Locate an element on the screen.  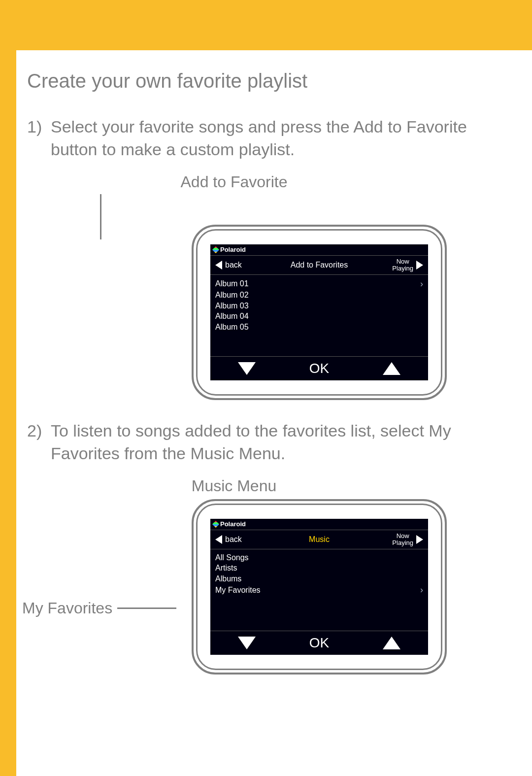
device-outer-bezel: Polaroid back Music Now Playing is located at coordinates (319, 587).